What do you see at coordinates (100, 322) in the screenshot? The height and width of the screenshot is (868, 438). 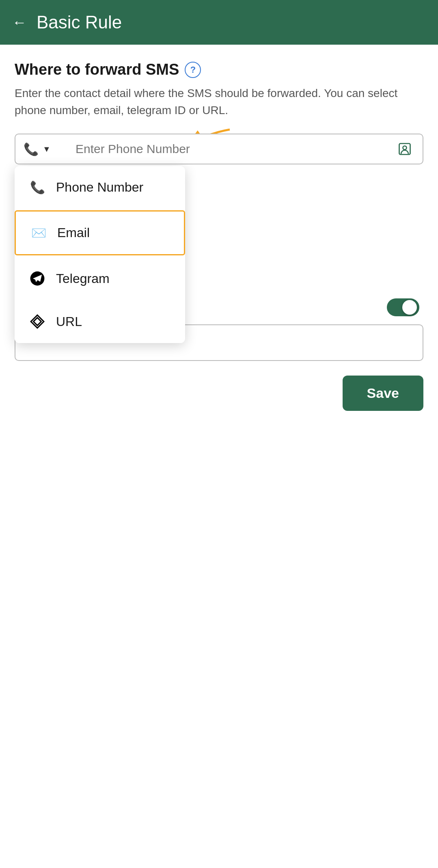 I see `dropdown-item-url: URL` at bounding box center [100, 322].